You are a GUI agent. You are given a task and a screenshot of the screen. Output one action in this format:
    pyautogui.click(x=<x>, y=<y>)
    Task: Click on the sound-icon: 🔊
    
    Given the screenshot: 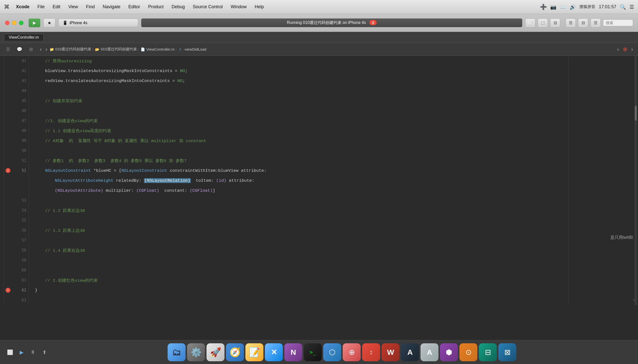 What is the action you would take?
    pyautogui.click(x=573, y=7)
    